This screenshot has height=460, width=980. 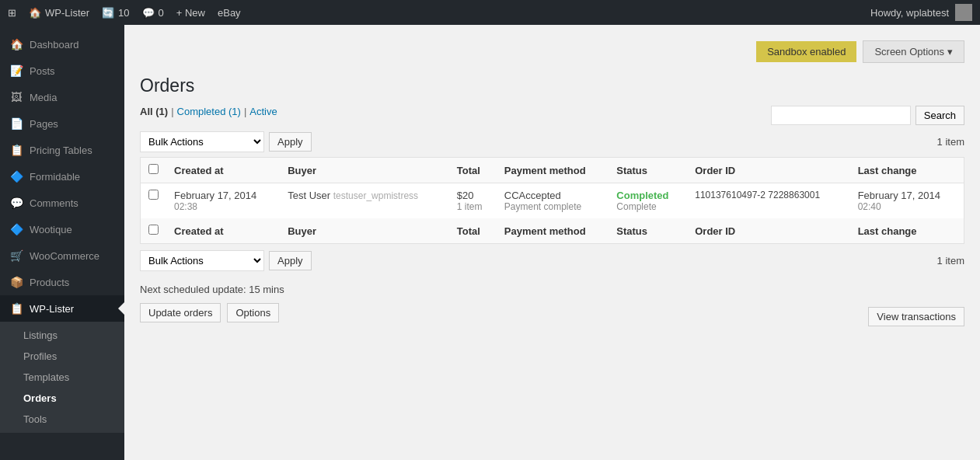 What do you see at coordinates (191, 12) in the screenshot?
I see `new-menu: + New` at bounding box center [191, 12].